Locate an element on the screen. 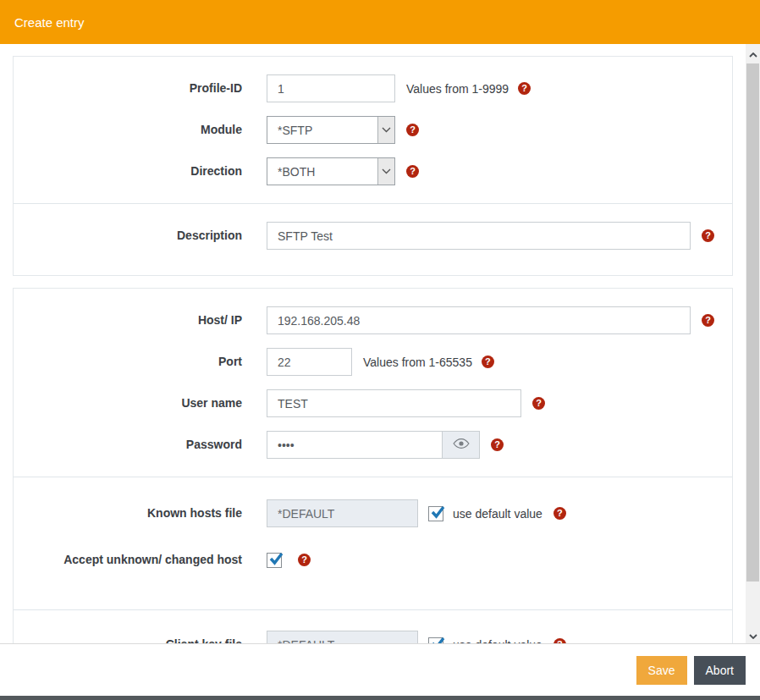 Image resolution: width=760 pixels, height=700 pixels. profile-id-label: Profile-ID is located at coordinates (128, 88).